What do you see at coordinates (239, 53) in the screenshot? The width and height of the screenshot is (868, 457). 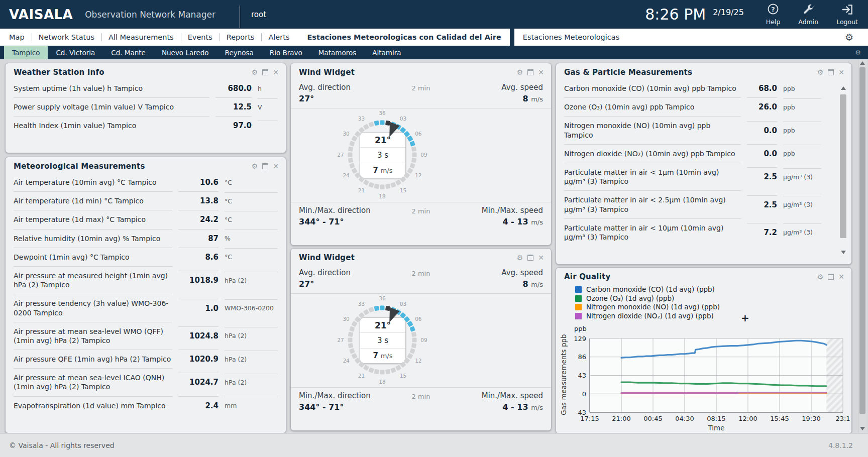 I see `station-tab: Reynosa` at bounding box center [239, 53].